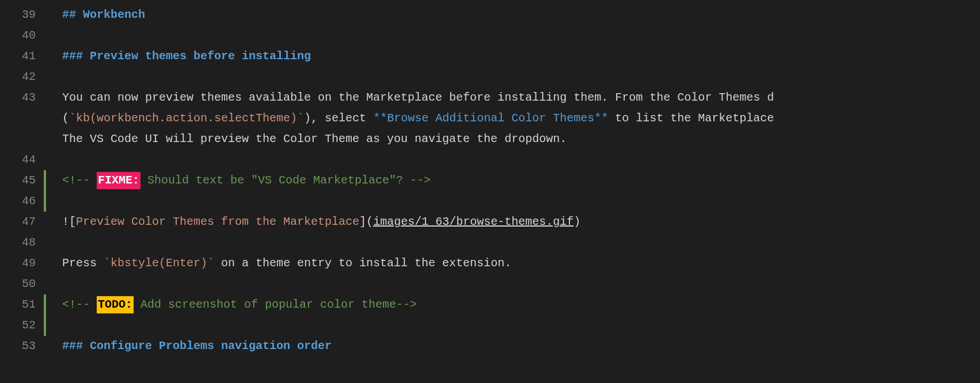  Describe the element at coordinates (521, 56) in the screenshot. I see `code-line-41: ### Preview themes before installing` at that location.